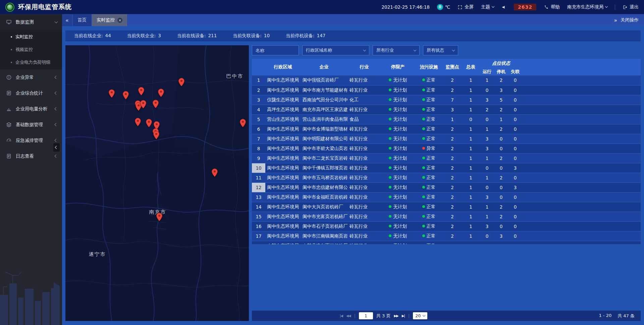 The width and height of the screenshot is (644, 325). I want to click on map-collapse-handle, so click(56, 148).